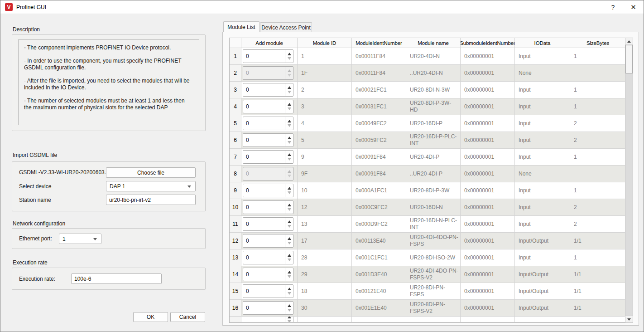  I want to click on module-id-cell-text: 12, so click(304, 208).